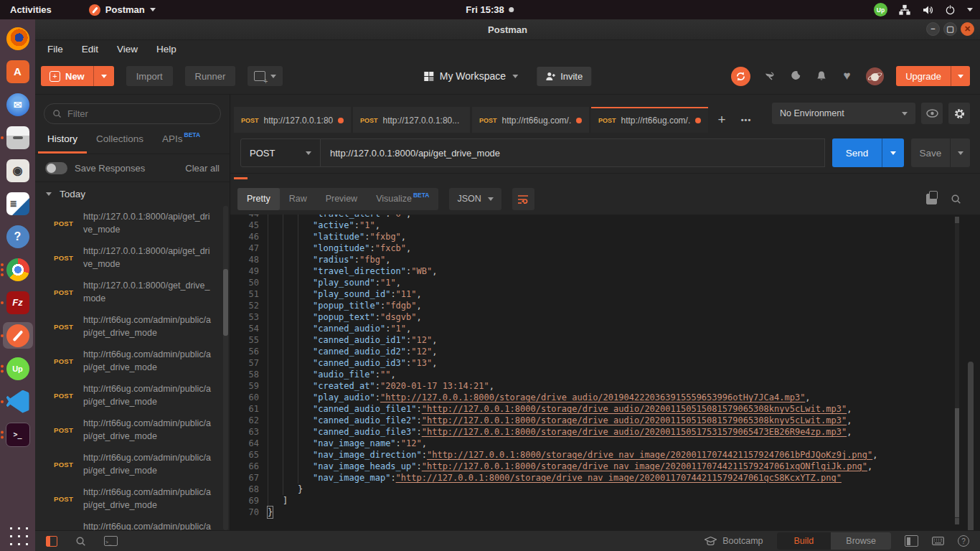 This screenshot has width=980, height=551. I want to click on dock-item-chrome, so click(18, 270).